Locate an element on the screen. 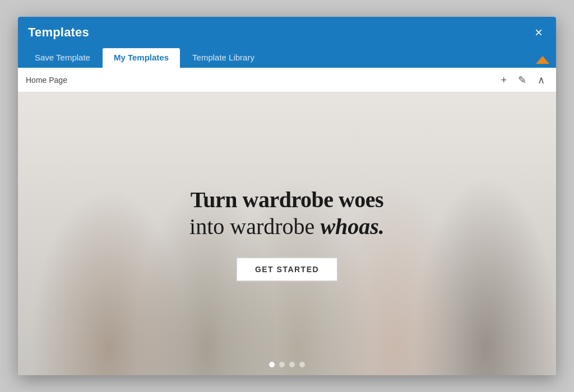 This screenshot has height=392, width=574. page-label: Home Page is located at coordinates (47, 80).